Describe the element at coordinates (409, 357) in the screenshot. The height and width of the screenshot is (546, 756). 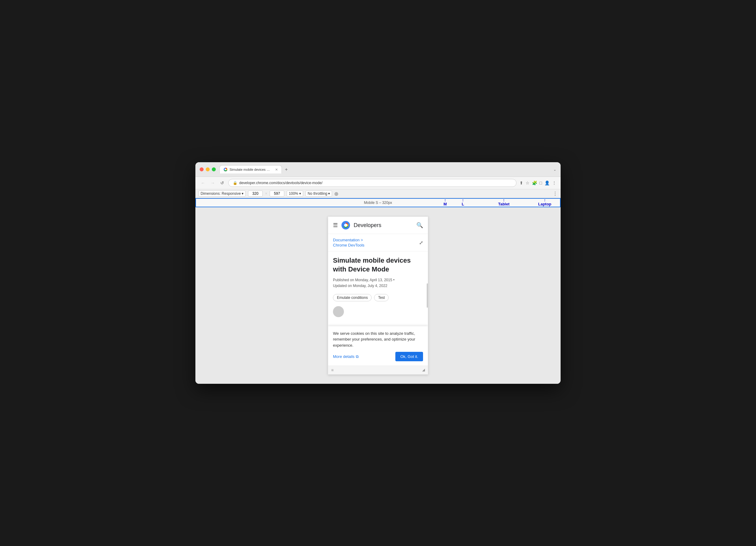
I see `ok-button: Ok, Got it.` at that location.